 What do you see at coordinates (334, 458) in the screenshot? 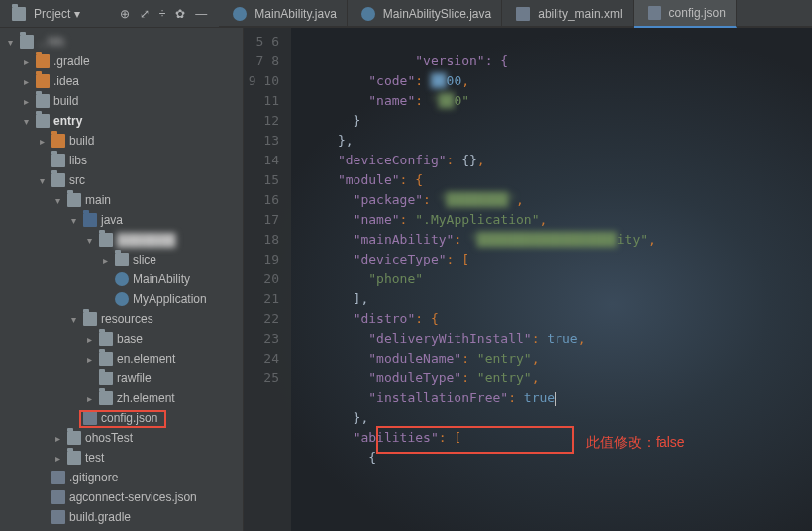
I see `code-line: {` at bounding box center [334, 458].